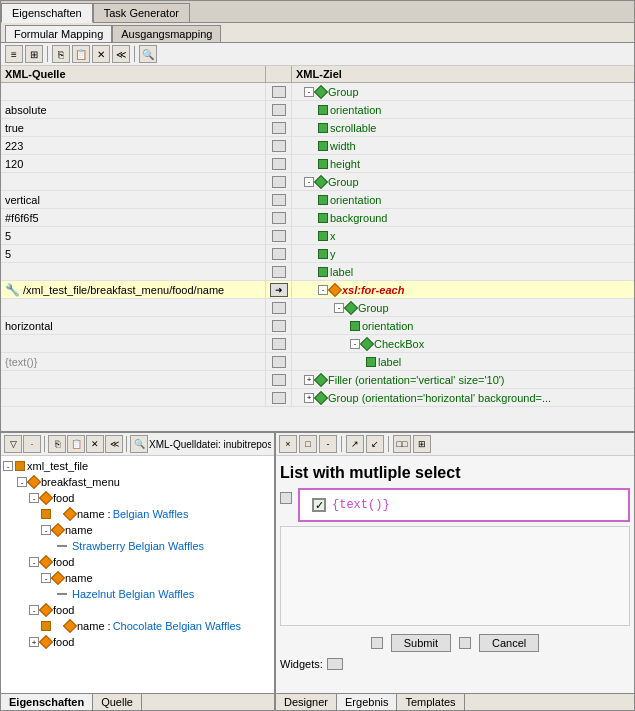 The height and width of the screenshot is (711, 635). I want to click on widgets-row: Widgets:, so click(455, 664).